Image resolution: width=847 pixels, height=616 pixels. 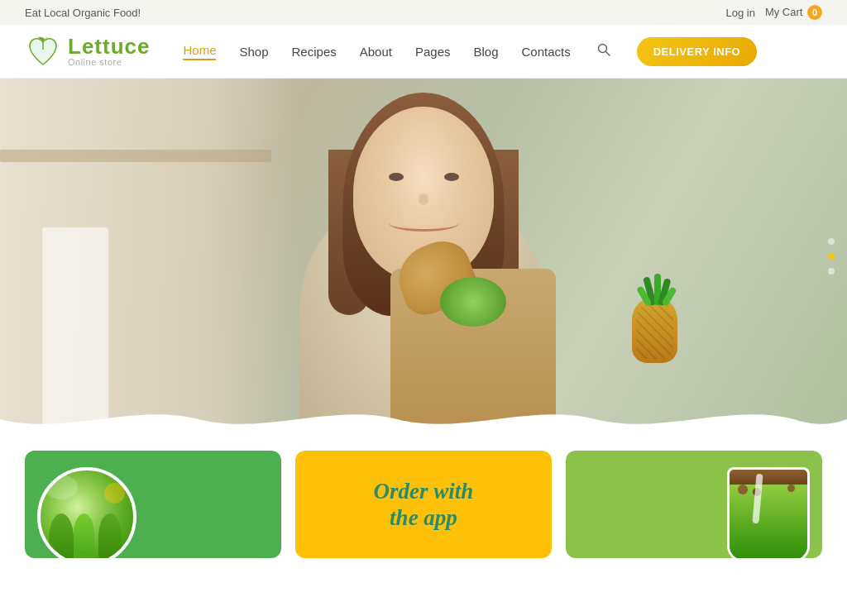 I want to click on logo-name-green: Le, so click(x=81, y=46).